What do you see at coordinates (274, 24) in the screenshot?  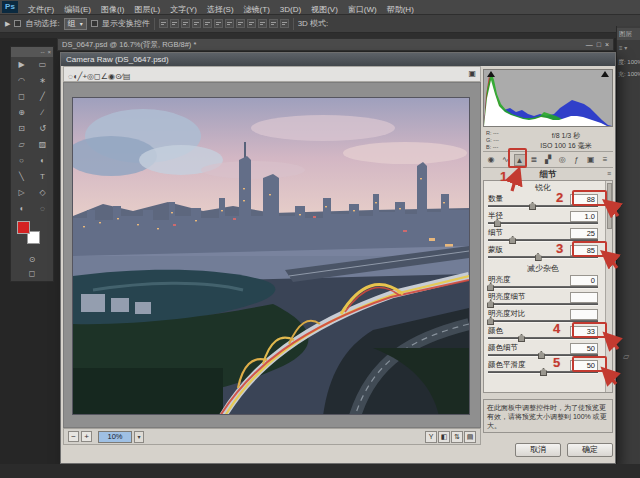 I see `distribute-hcenter-icon` at bounding box center [274, 24].